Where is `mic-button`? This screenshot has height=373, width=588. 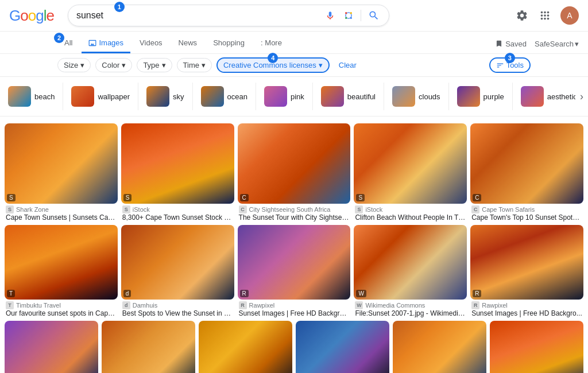 mic-button is located at coordinates (330, 15).